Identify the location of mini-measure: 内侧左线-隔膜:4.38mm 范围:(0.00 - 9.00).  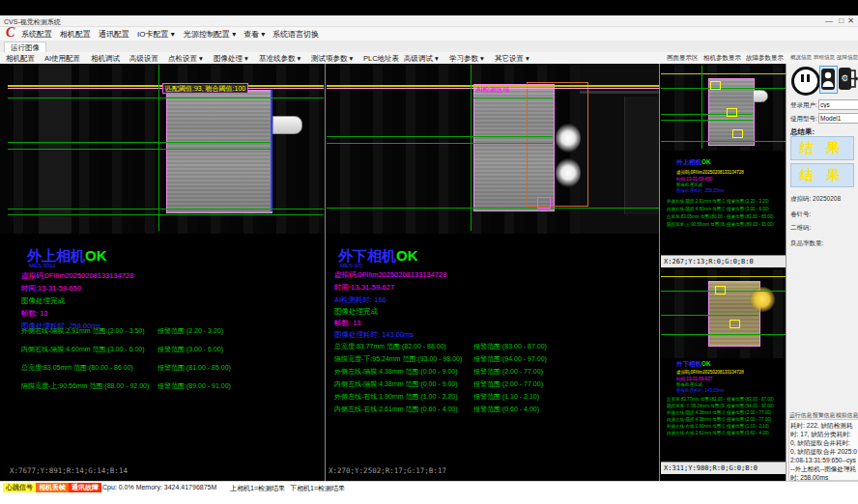
(696, 419).